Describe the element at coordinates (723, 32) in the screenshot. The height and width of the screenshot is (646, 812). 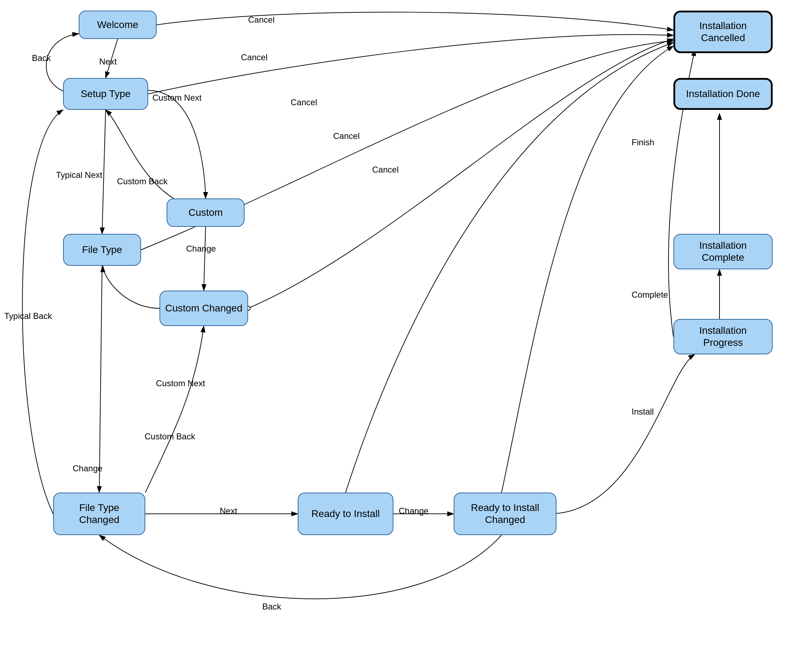
I see `installation-cancelled-node: InstallationCancelled` at that location.